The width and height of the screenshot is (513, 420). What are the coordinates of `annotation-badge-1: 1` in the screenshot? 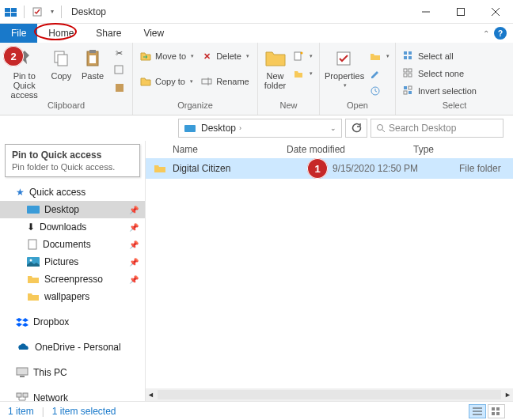 It's located at (317, 168).